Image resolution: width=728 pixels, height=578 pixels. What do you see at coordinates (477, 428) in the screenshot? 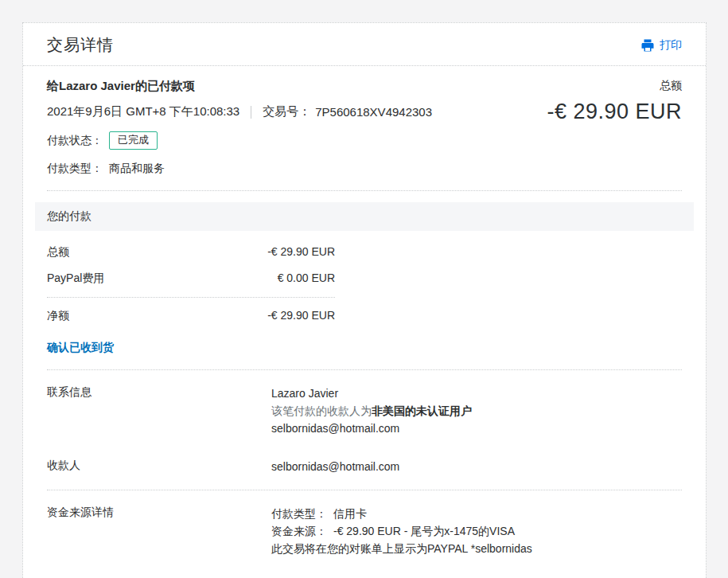
I see `recipient-email: selbornidas@hotmail.com` at bounding box center [477, 428].